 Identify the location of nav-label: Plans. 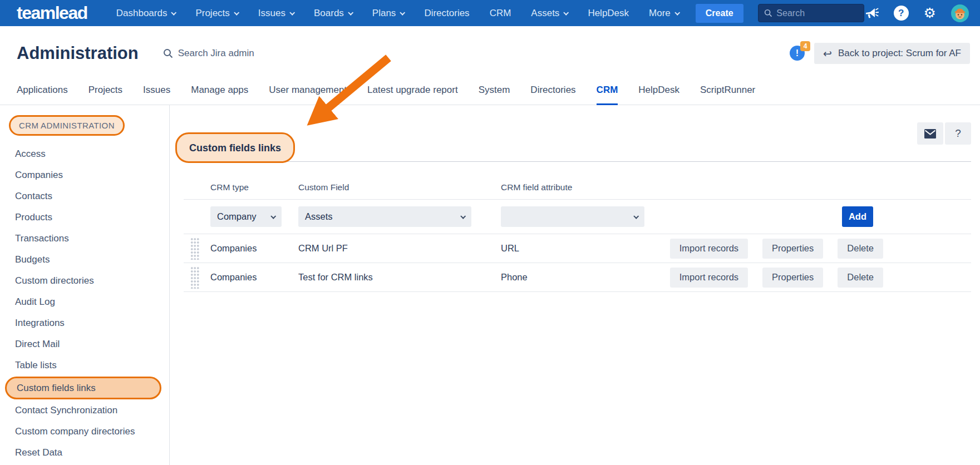
(384, 13).